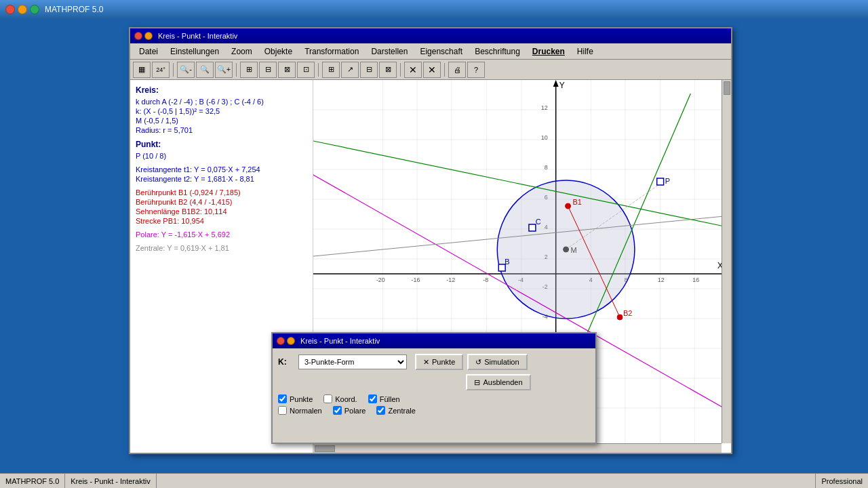  What do you see at coordinates (416, 280) in the screenshot?
I see `svg-text: -16` at bounding box center [416, 280].